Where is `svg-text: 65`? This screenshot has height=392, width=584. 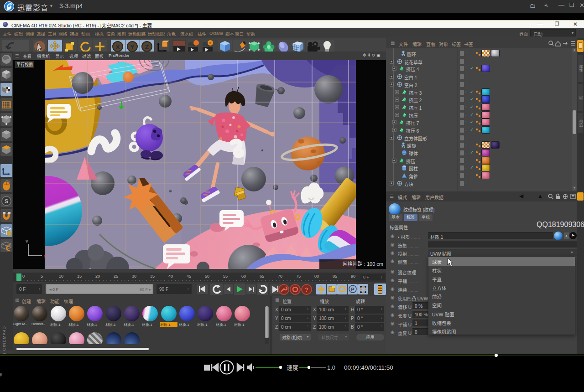
svg-text: 65 is located at coordinates (262, 276).